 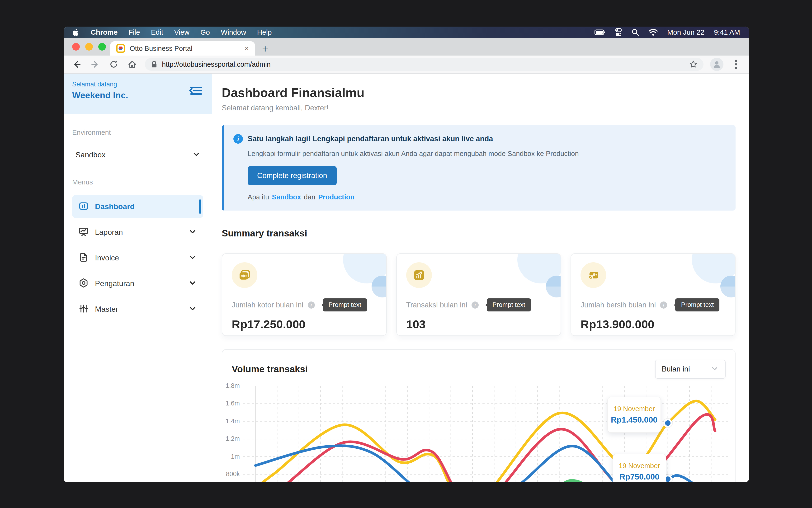 What do you see at coordinates (138, 309) in the screenshot?
I see `sidebar-item-master: Master` at bounding box center [138, 309].